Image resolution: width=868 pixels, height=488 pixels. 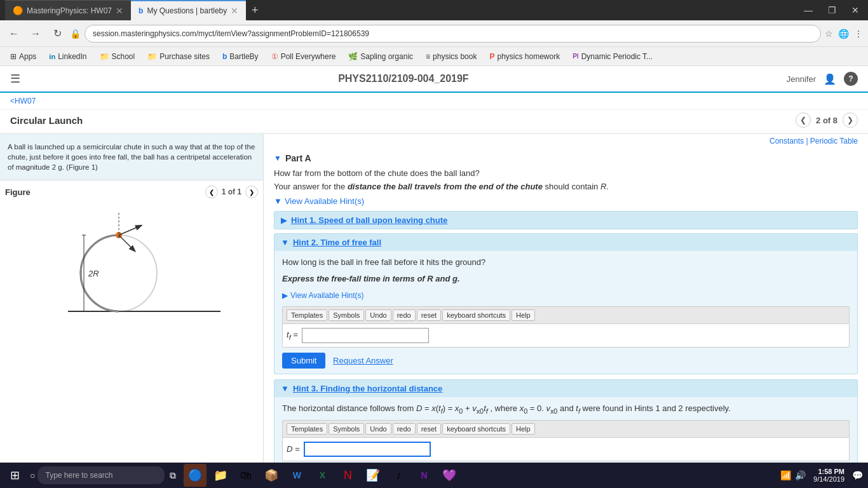 I want to click on bookmark-purchase-label: Purchase sites, so click(x=184, y=57).